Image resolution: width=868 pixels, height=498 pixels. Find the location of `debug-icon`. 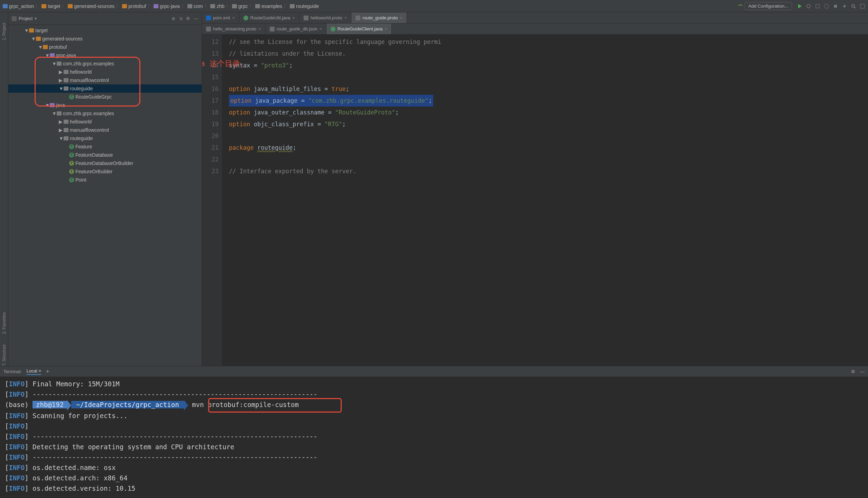

debug-icon is located at coordinates (809, 6).